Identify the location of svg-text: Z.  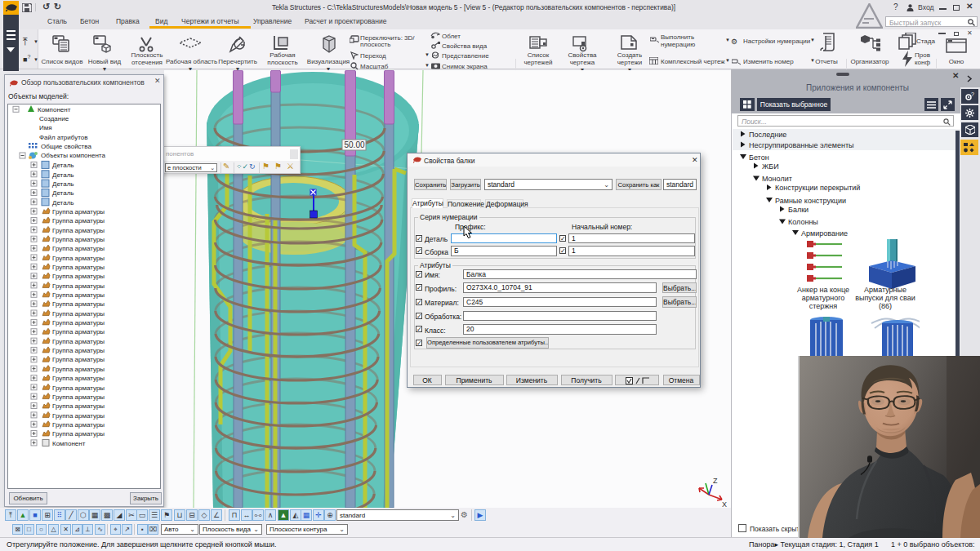
(715, 481).